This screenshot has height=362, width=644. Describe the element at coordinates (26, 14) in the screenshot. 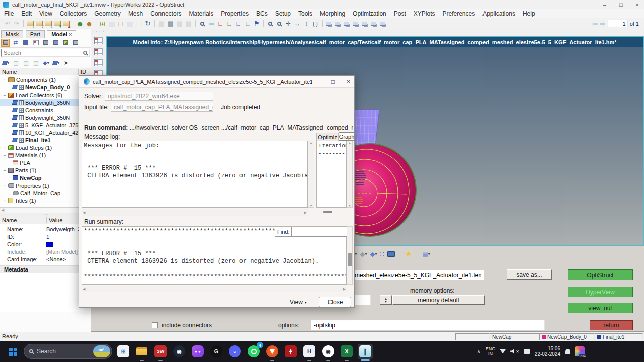

I see `menu-edit: Edit` at that location.